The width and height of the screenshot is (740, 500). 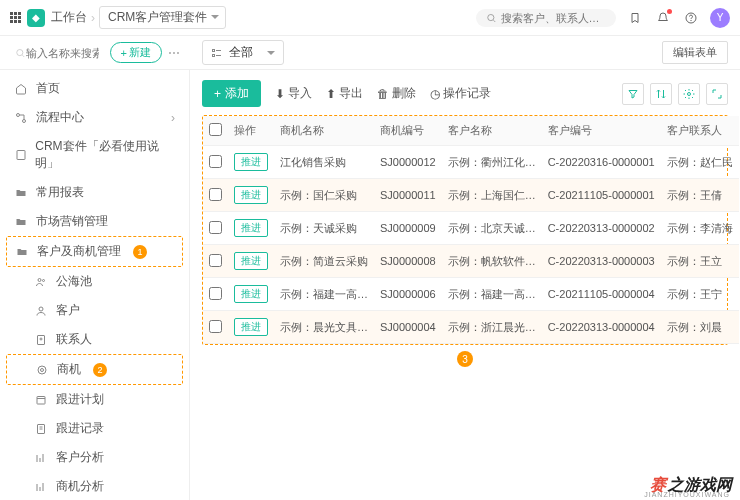 What do you see at coordinates (232, 94) in the screenshot?
I see `add-button: +添加` at bounding box center [232, 94].